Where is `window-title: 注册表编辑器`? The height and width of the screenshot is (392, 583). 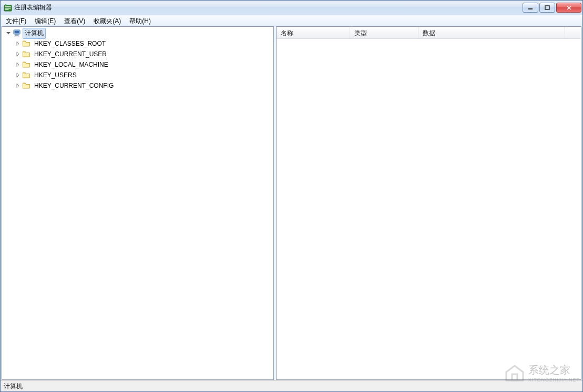 window-title: 注册表编辑器 is located at coordinates (268, 7).